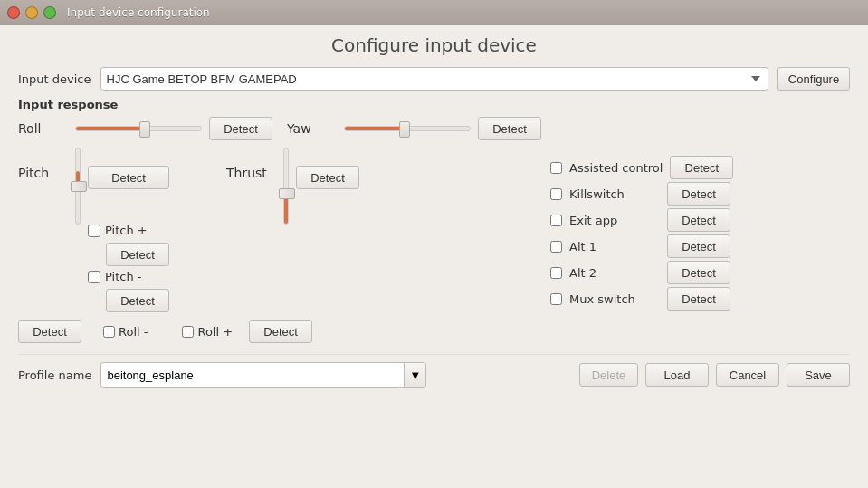 This screenshot has height=488, width=868. I want to click on roll-minus-global-detect-button: Detect, so click(50, 331).